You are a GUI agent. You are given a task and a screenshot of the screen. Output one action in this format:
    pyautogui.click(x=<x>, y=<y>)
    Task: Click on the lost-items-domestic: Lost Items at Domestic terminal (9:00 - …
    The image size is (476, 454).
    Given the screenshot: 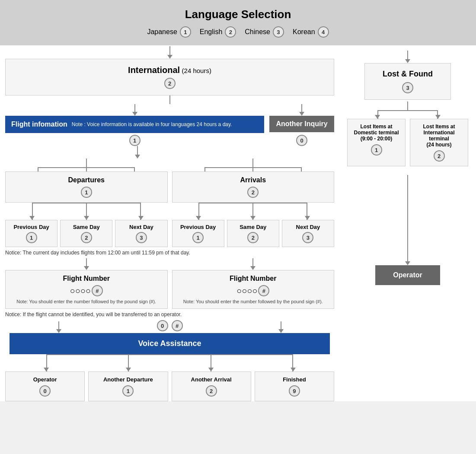 What is the action you would take?
    pyautogui.click(x=376, y=143)
    